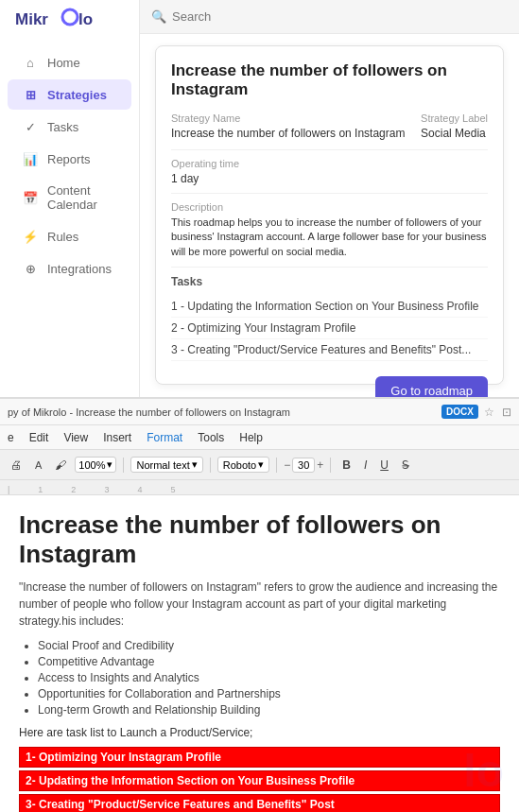 This screenshot has width=519, height=812. Describe the element at coordinates (30, 159) in the screenshot. I see `reports-icon: 📊` at that location.